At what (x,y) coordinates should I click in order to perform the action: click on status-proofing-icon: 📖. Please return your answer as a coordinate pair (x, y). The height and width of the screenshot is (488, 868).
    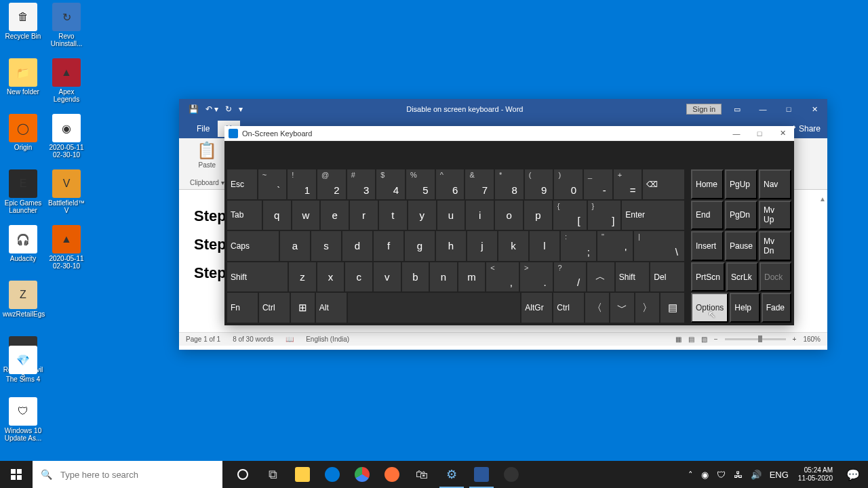
    Looking at the image, I should click on (290, 339).